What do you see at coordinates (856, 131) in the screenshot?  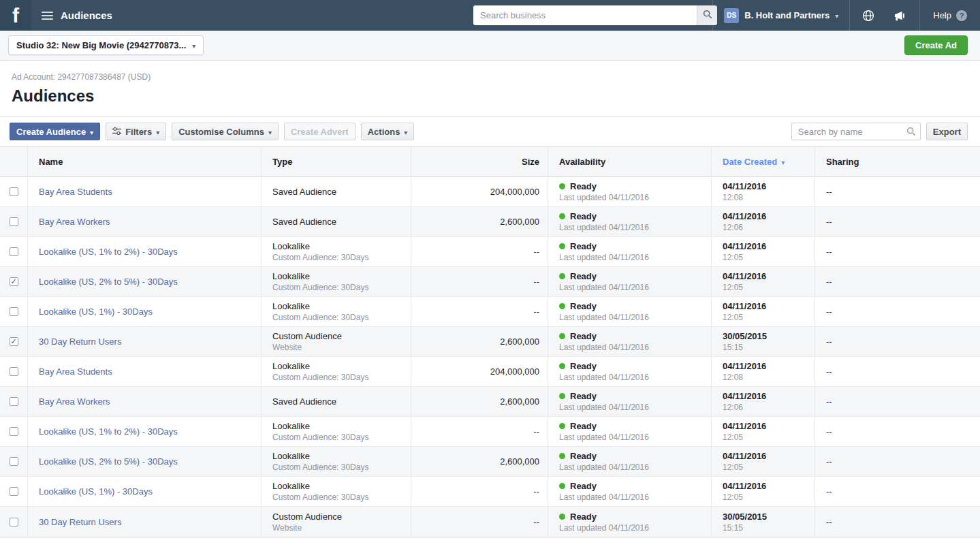 I see `search-by-name-input` at bounding box center [856, 131].